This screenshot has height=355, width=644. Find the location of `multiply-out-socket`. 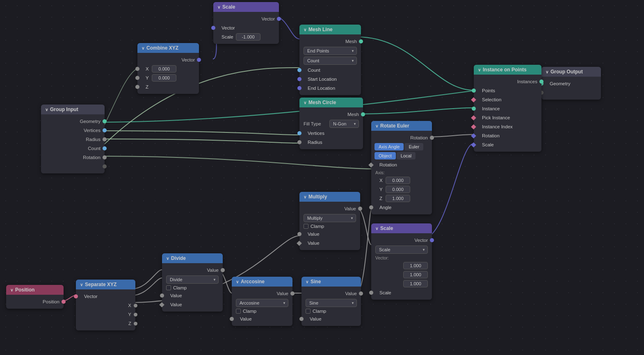

multiply-out-socket is located at coordinates (360, 209).